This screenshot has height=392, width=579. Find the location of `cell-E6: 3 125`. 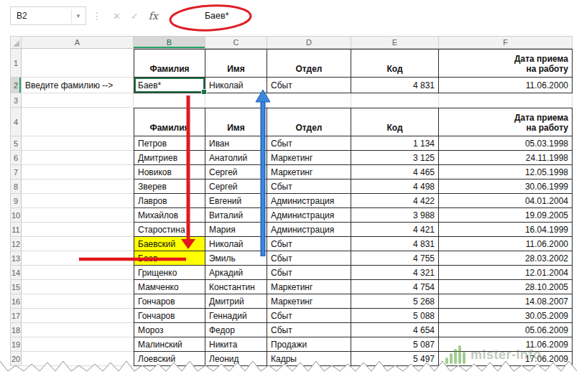

cell-E6: 3 125 is located at coordinates (395, 158).